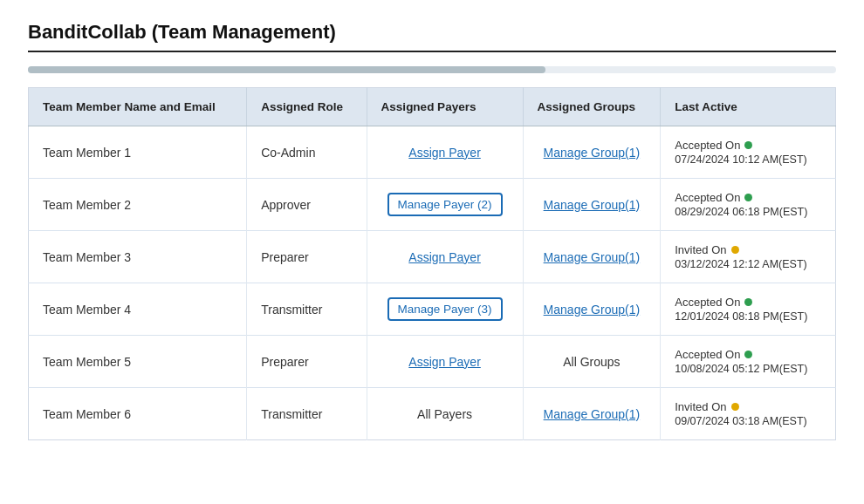  Describe the element at coordinates (749, 153) in the screenshot. I see `member-last-active: Accepted On07/24/2024 10:12 AM(EST)` at that location.